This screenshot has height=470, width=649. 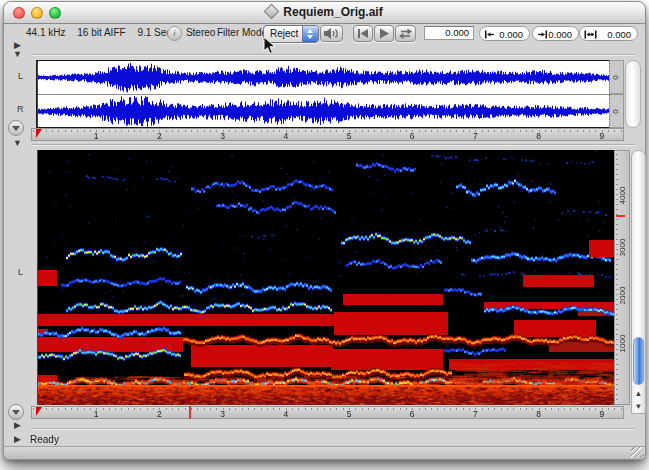 I want to click on spectrogram-channel-label: L, so click(x=20, y=272).